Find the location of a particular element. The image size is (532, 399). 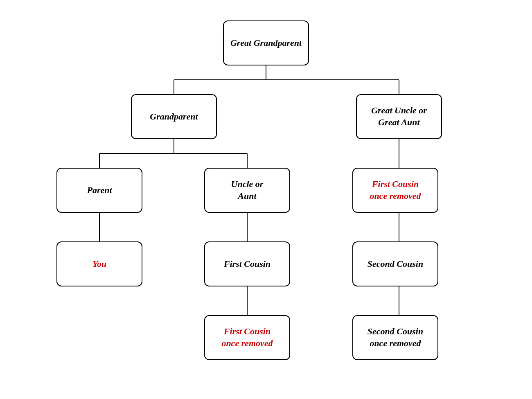

node-label-great-grandparent: Great Grandparent is located at coordinates (266, 43).